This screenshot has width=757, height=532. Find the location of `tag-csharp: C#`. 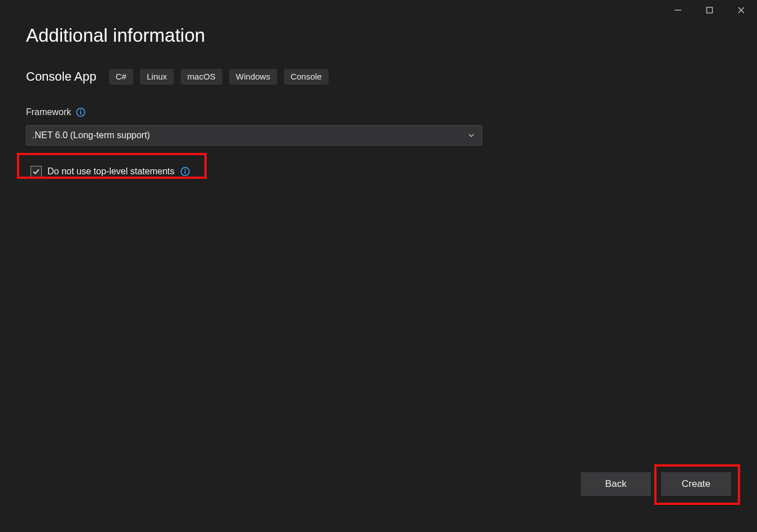

tag-csharp: C# is located at coordinates (121, 77).